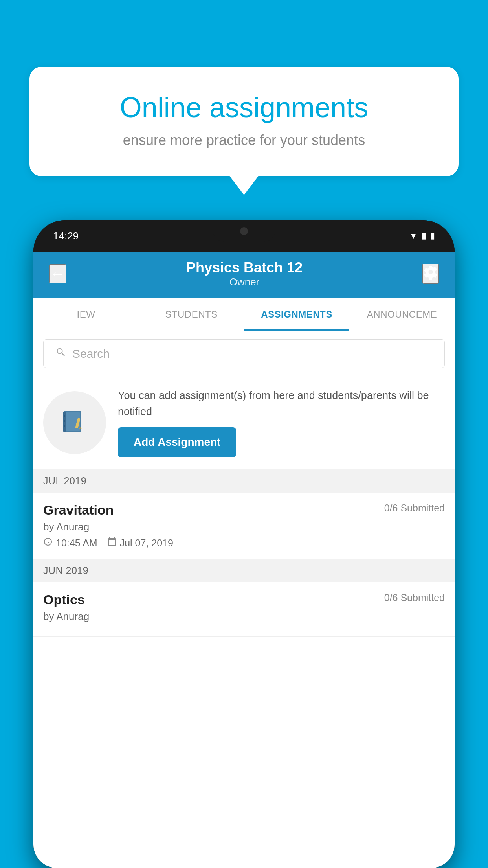 This screenshot has width=488, height=868. Describe the element at coordinates (177, 442) in the screenshot. I see `add-assignment-button: Add Assignment` at that location.